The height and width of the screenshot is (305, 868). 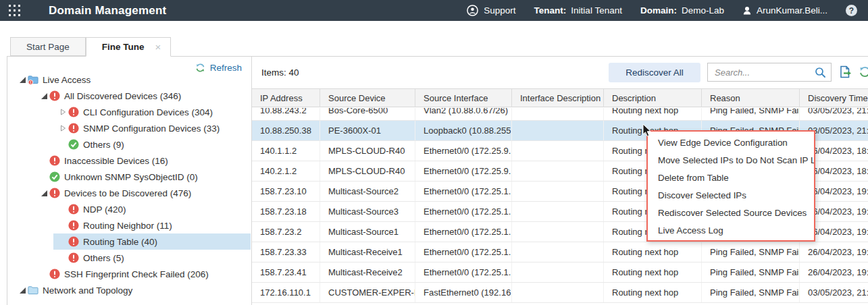 What do you see at coordinates (731, 178) in the screenshot?
I see `context-menu-item: Delete from Table` at bounding box center [731, 178].